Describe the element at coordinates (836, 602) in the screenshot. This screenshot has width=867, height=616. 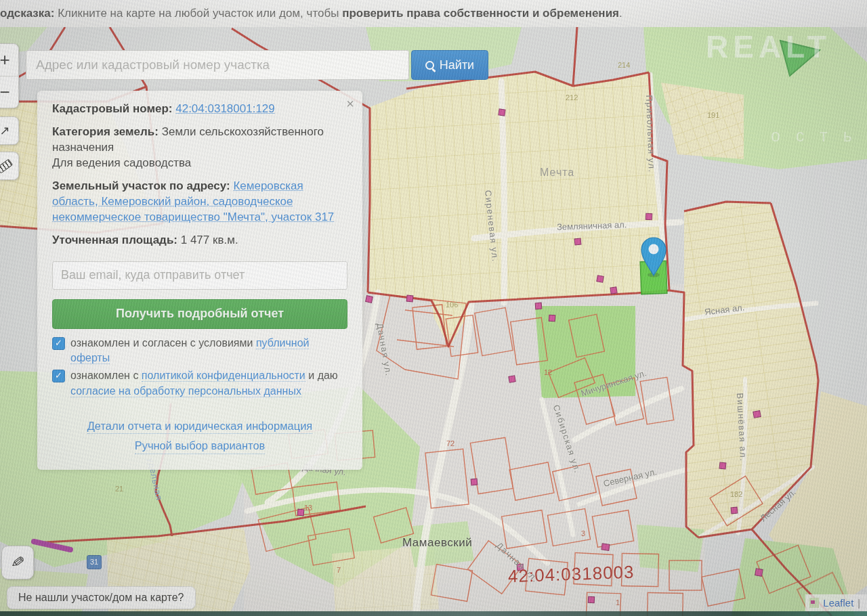
I see `map-attribution: Leaflet |` at that location.